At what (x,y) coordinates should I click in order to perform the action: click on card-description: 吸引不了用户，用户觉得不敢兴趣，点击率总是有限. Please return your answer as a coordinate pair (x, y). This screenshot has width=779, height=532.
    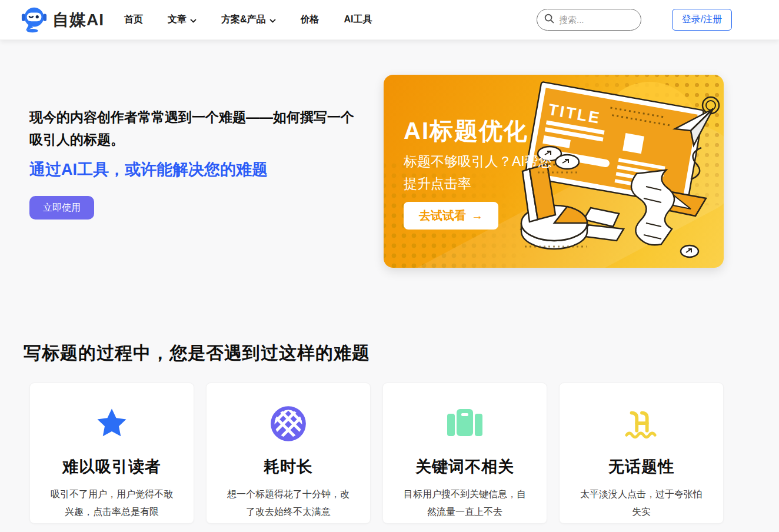
    Looking at the image, I should click on (112, 503).